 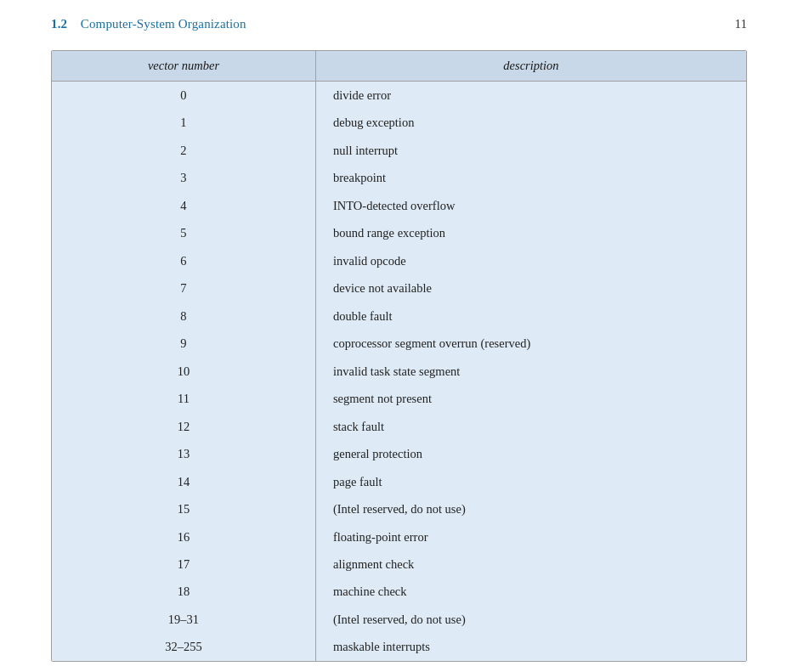 I want to click on col-header-vector: vector number, so click(x=184, y=66).